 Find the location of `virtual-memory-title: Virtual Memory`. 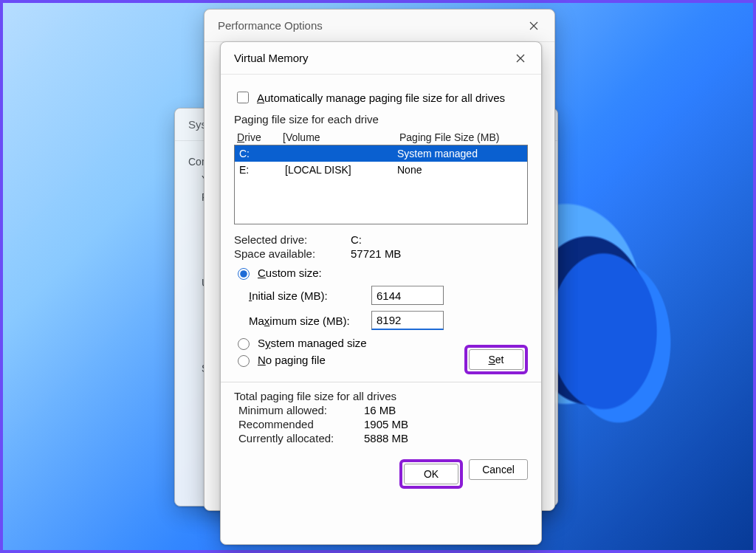

virtual-memory-title: Virtual Memory is located at coordinates (272, 58).